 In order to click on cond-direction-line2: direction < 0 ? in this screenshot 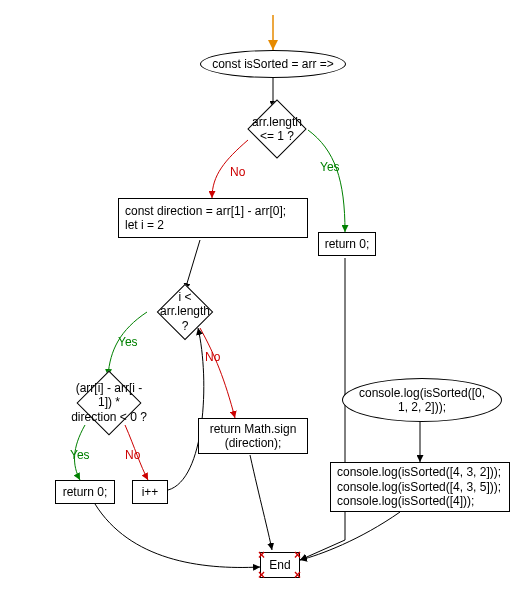, I will do `click(109, 417)`.